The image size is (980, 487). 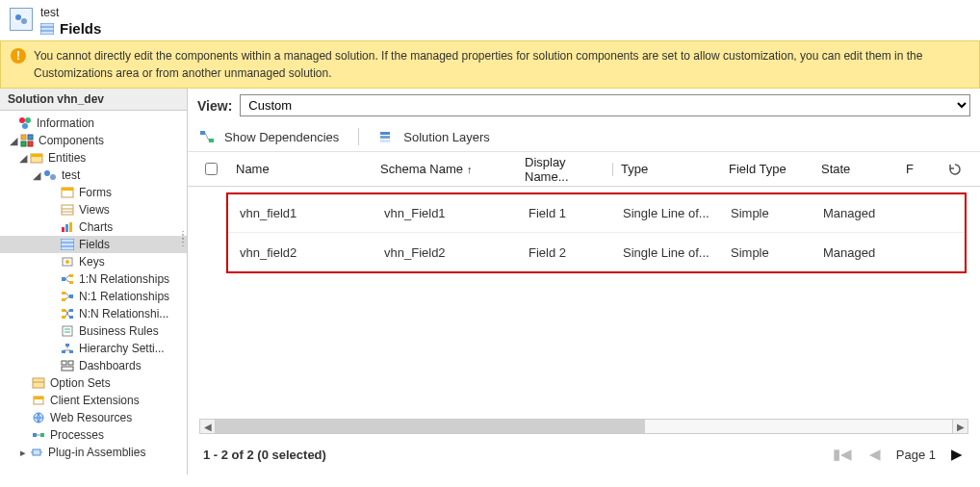 What do you see at coordinates (93, 244) in the screenshot?
I see `tree-fields: Fields` at bounding box center [93, 244].